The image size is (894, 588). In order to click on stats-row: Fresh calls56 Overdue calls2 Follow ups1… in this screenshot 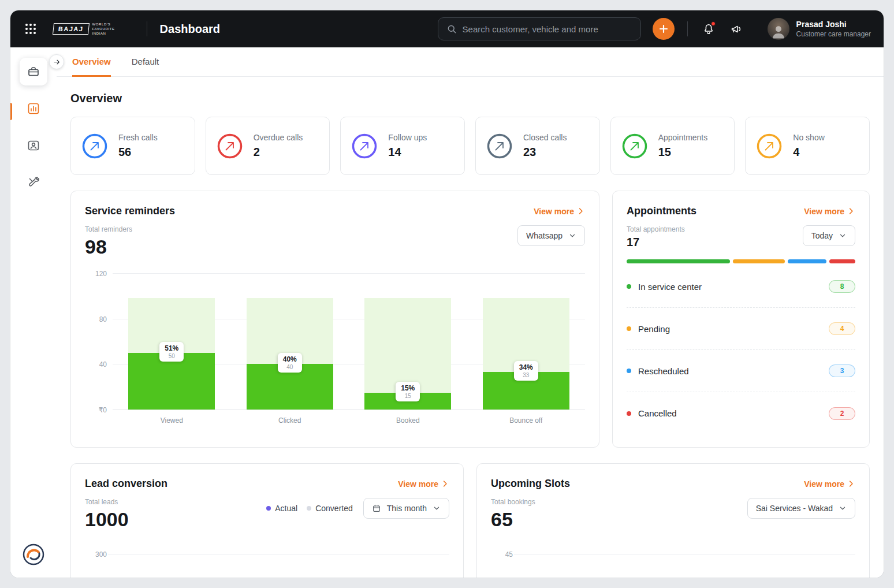, I will do `click(470, 146)`.